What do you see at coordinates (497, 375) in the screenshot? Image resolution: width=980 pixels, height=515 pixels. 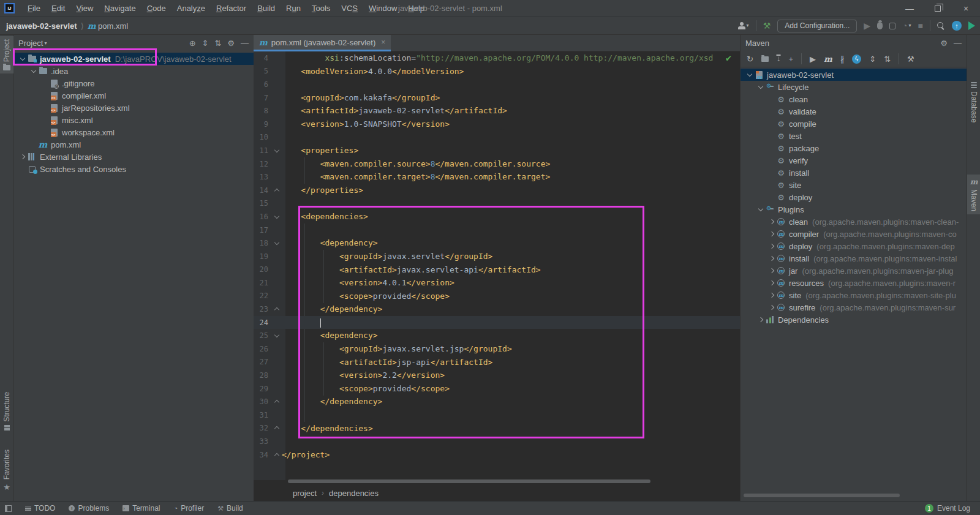 I see `code-line-28: 28 <version>2.2</version>` at bounding box center [497, 375].